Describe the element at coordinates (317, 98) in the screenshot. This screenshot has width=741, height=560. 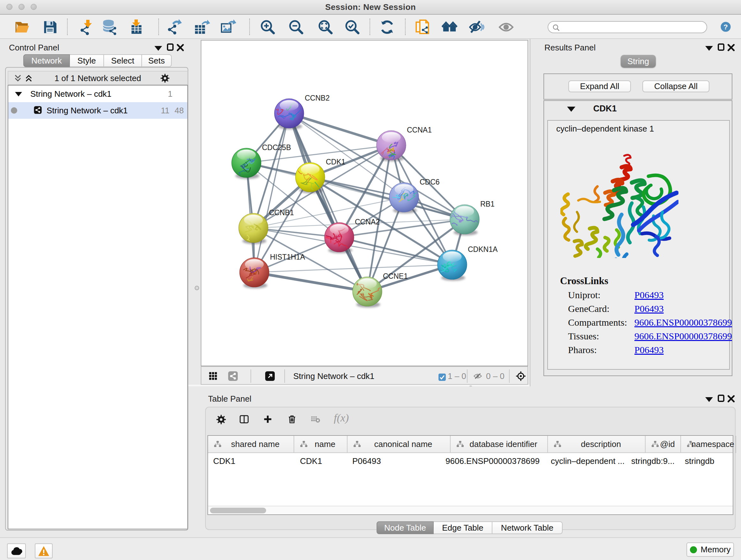
I see `svg-text: CCNB2` at that location.